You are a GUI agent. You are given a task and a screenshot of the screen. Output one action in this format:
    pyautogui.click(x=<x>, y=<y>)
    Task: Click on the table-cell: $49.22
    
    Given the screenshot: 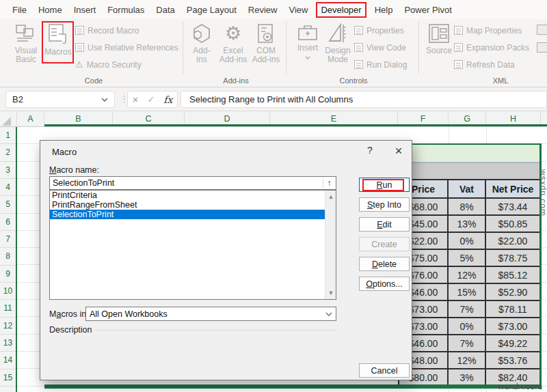 What is the action you would take?
    pyautogui.click(x=513, y=343)
    